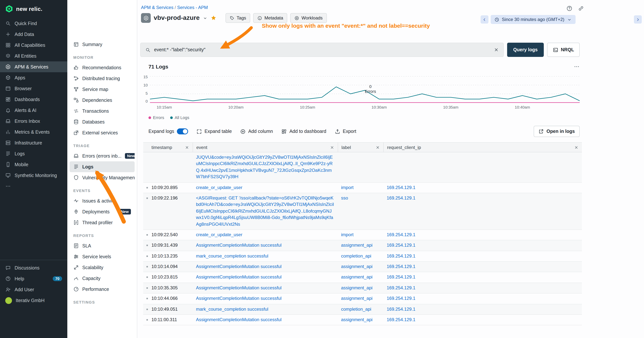  What do you see at coordinates (102, 133) in the screenshot?
I see `subnav-item-external-services: External services` at bounding box center [102, 133].